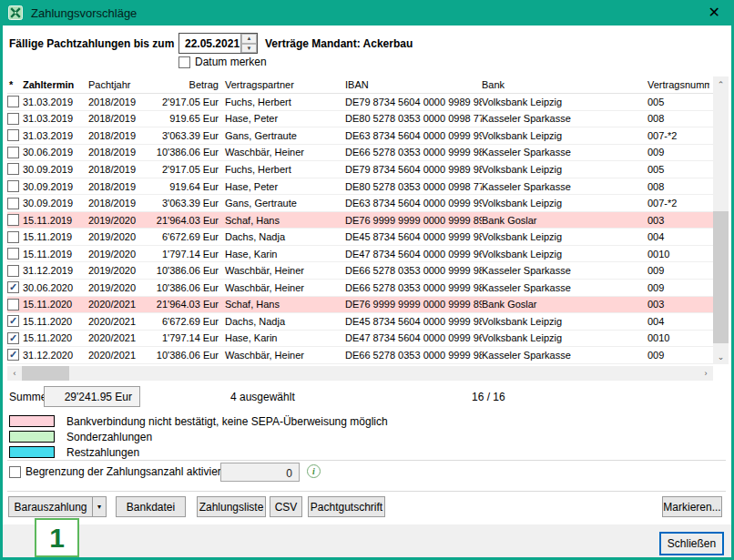 This screenshot has height=560, width=734. Describe the element at coordinates (565, 85) in the screenshot. I see `column-header-bank: Bank` at that location.